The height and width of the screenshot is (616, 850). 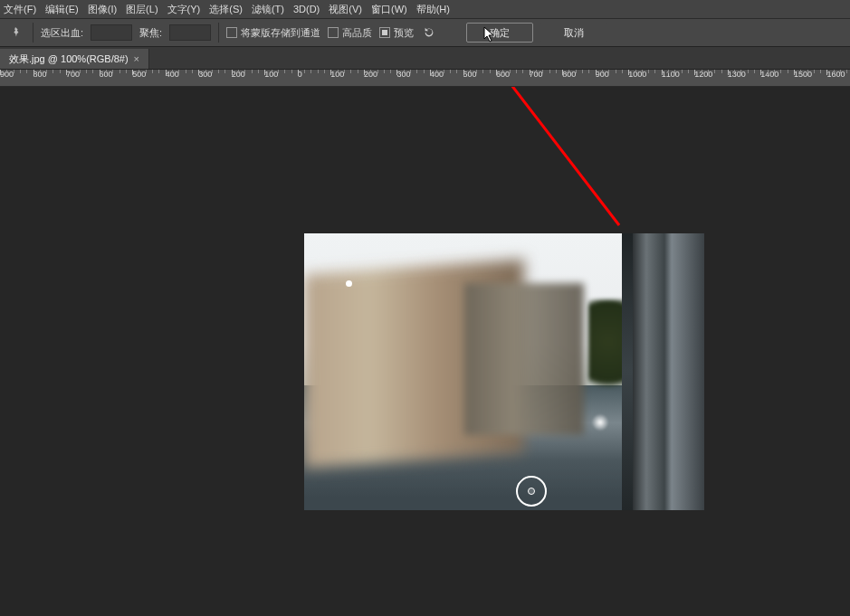 What do you see at coordinates (574, 33) in the screenshot?
I see `cancel-button: 取消` at bounding box center [574, 33].